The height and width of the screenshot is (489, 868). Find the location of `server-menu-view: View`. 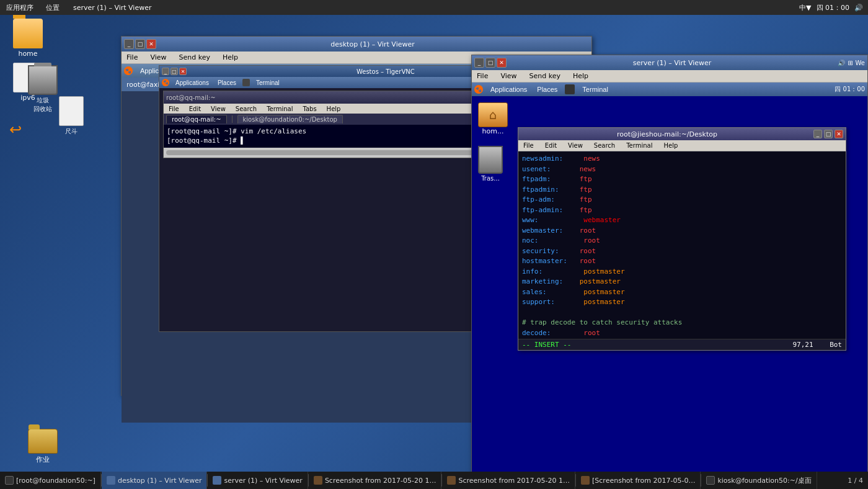

server-menu-view: View is located at coordinates (508, 76).